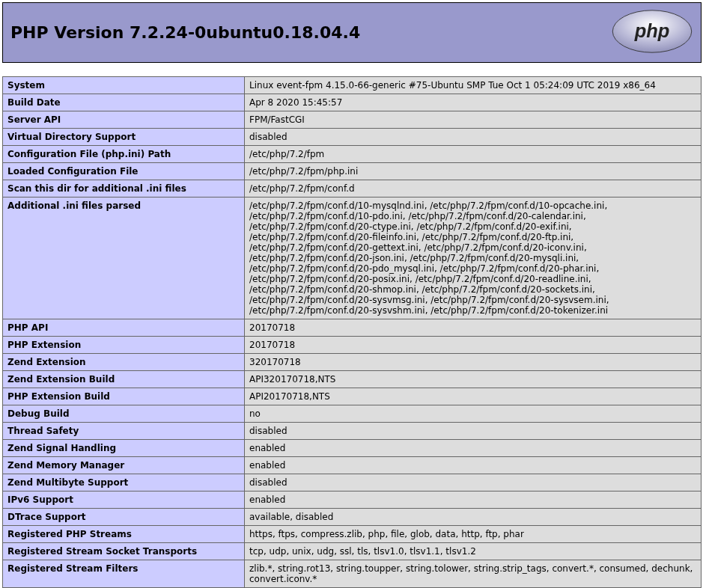  Describe the element at coordinates (124, 328) in the screenshot. I see `info-label: PHP API` at that location.